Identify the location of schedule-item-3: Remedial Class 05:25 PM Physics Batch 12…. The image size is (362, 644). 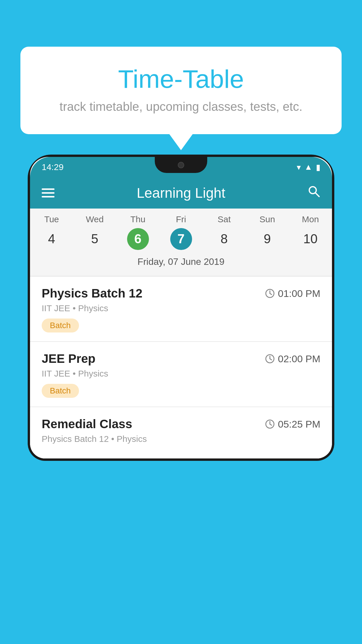
(181, 433).